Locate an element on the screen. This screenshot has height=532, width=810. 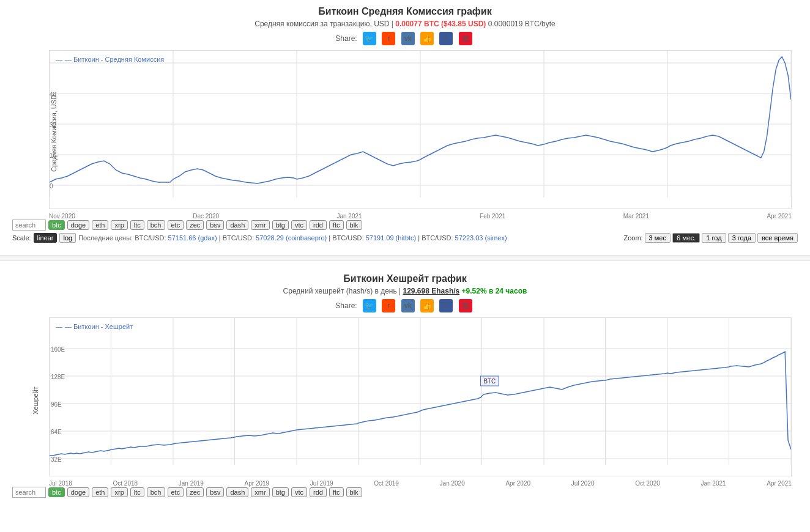
svg-text: 160E is located at coordinates (58, 350).